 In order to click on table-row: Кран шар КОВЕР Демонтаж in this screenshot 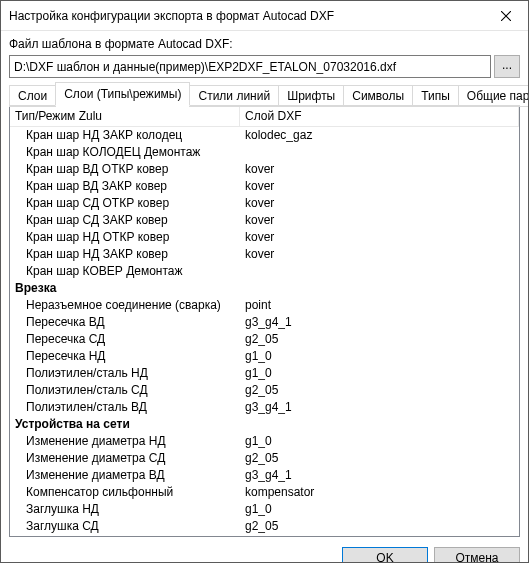, I will do `click(264, 272)`.